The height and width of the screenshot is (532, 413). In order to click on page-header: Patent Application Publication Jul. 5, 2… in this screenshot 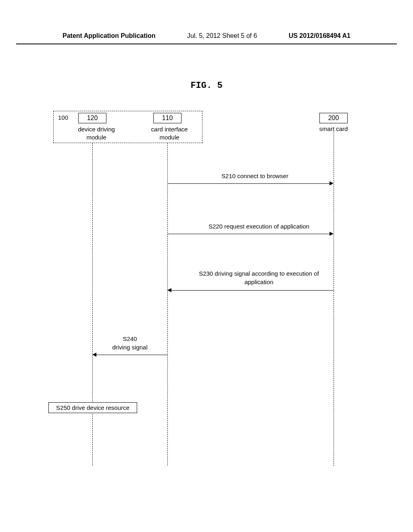, I will do `click(206, 22)`.